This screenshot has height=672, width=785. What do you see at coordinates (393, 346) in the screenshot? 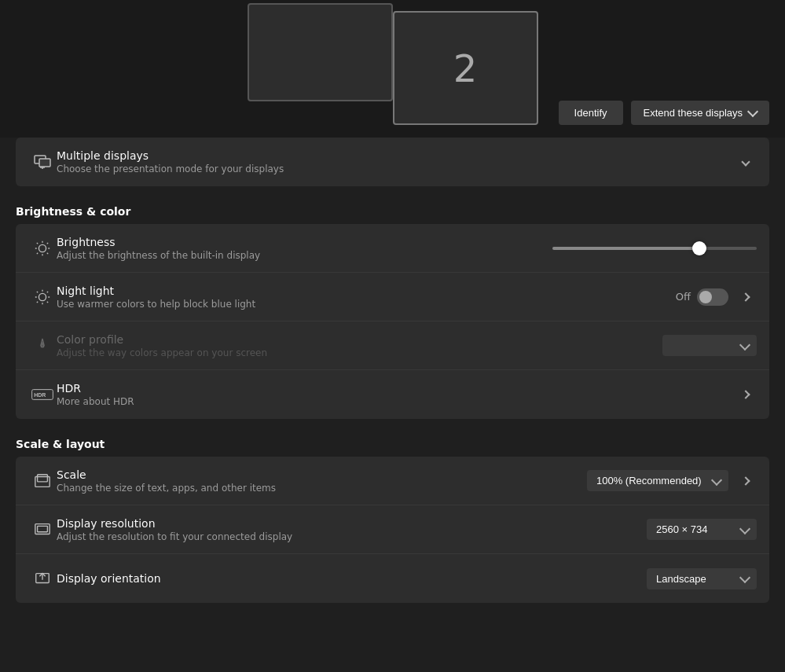
I see `color-profile-row: Color profile Adjust the way colors appe…` at bounding box center [393, 346].